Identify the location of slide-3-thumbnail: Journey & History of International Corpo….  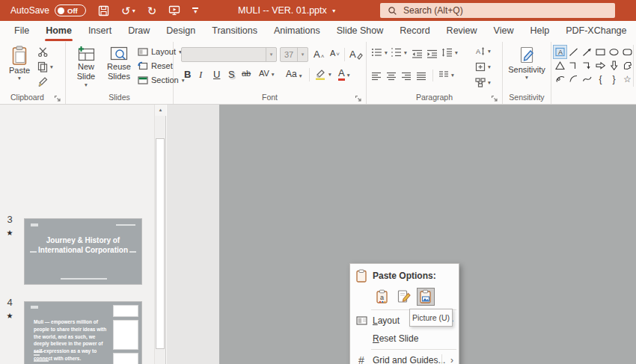
(83, 251).